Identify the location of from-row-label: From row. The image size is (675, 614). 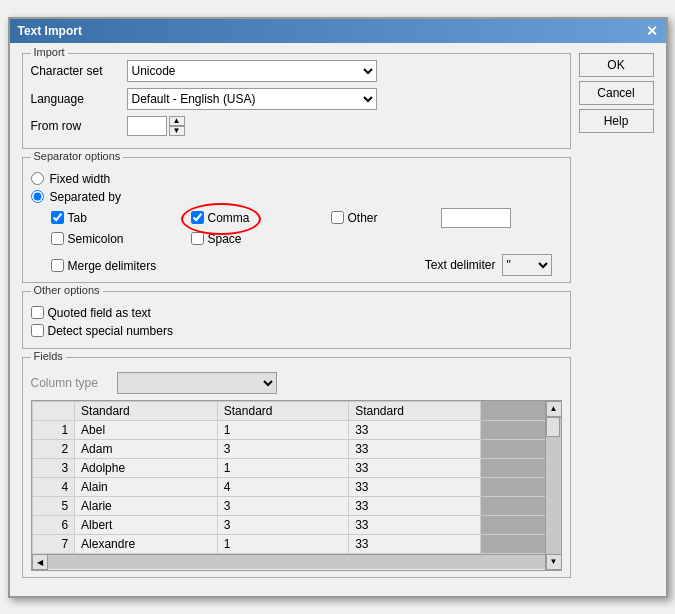
(76, 126).